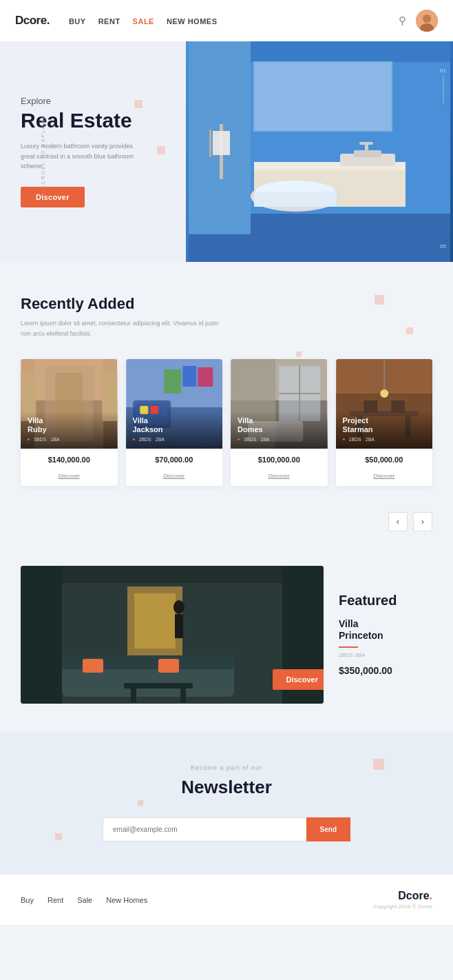 The height and width of the screenshot is (980, 453). What do you see at coordinates (280, 425) in the screenshot?
I see `card-name-domes: VillaDomes` at bounding box center [280, 425].